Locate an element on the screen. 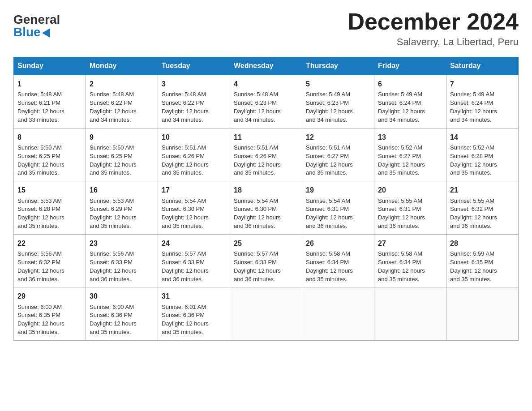 The width and height of the screenshot is (532, 411). calendar-cell: 26Sunrise: 5:58 AMSunset: 6:34 PMDayligh… is located at coordinates (339, 261).